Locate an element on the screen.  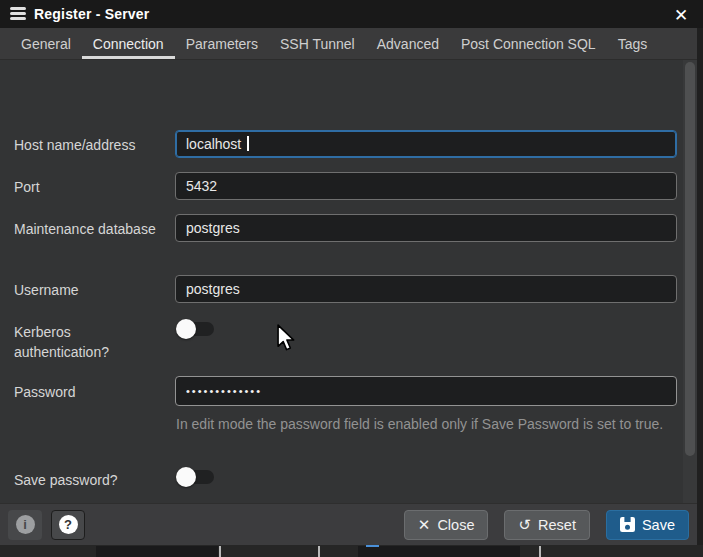
save-password-label: Save password? is located at coordinates (90, 480).